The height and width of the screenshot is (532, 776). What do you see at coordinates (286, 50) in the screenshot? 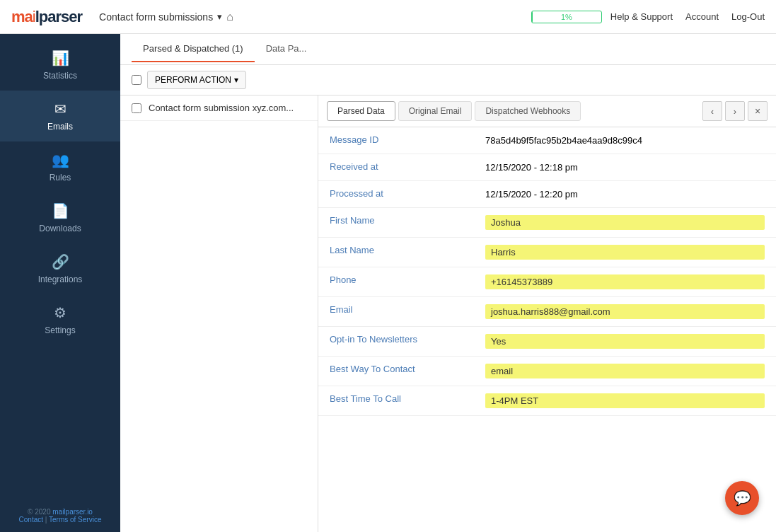
I see `subtab-data-pa: Data Pa...` at bounding box center [286, 50].